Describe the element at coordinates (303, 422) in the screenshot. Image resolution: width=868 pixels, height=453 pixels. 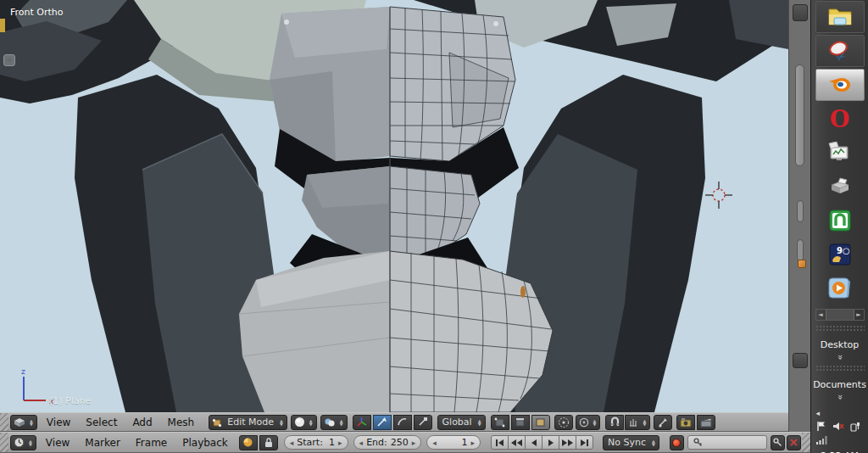
I see `viewport-shading-selector: ▲▼` at that location.